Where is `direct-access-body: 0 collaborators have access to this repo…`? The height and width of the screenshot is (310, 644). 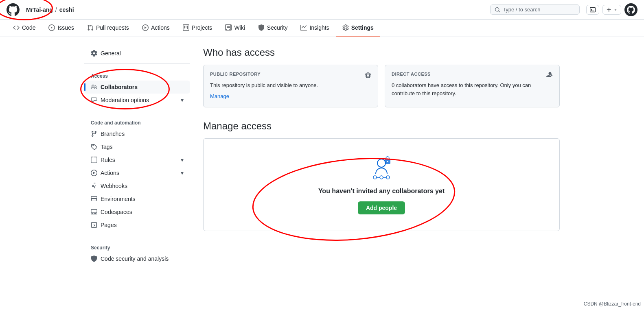 direct-access-body: 0 collaborators have access to this repo… is located at coordinates (472, 90).